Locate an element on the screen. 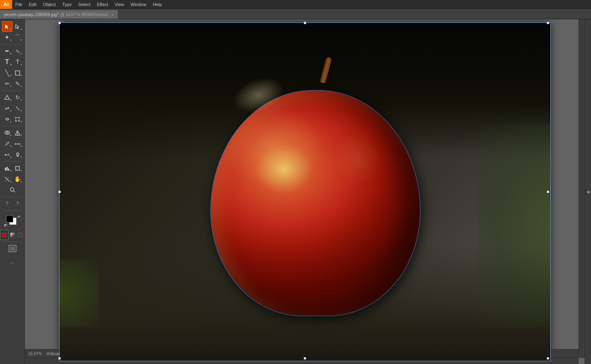 This screenshot has height=364, width=591. select-tool: ▾ is located at coordinates (7, 27).